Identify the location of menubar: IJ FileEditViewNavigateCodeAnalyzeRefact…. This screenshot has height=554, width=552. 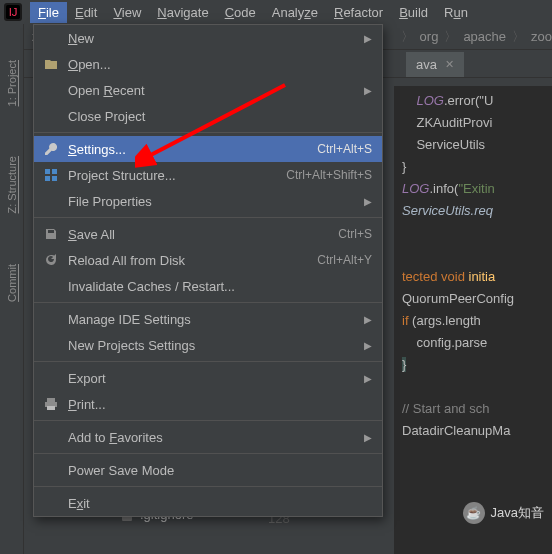
(276, 12).